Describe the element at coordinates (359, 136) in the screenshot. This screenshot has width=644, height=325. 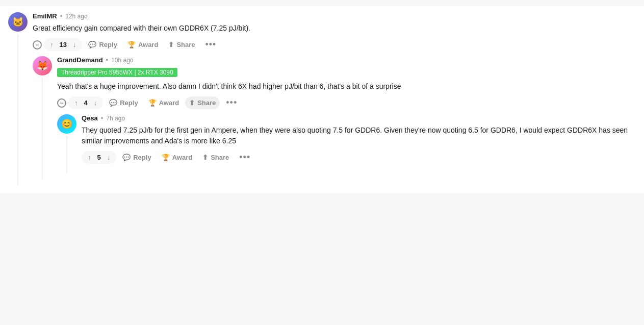
I see `comment-text-qesa: They quoted 7.25 pJ/b for the first gen …` at that location.